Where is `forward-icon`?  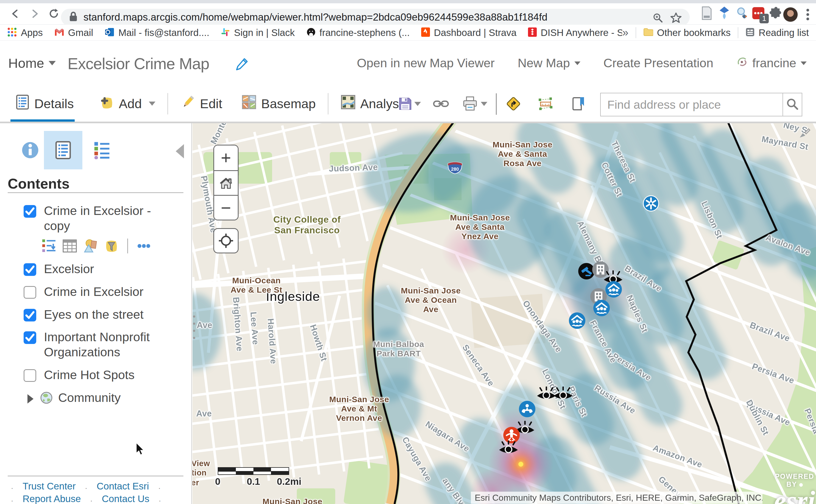
forward-icon is located at coordinates (35, 14).